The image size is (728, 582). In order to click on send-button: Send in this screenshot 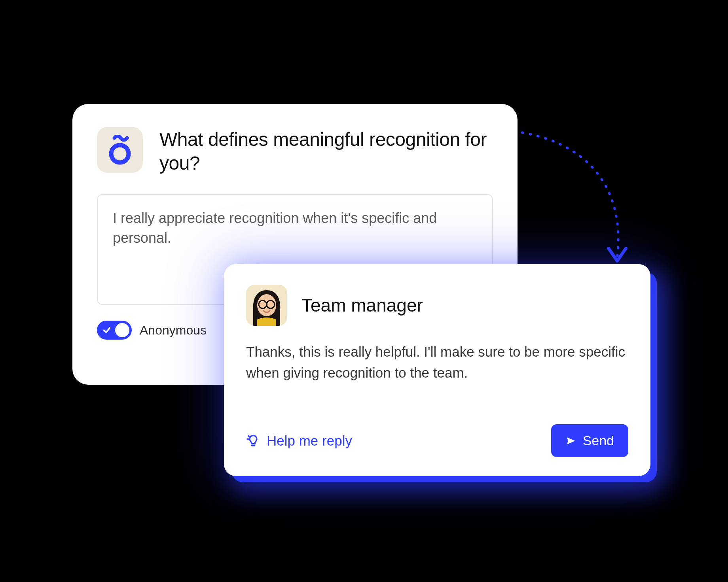, I will do `click(590, 440)`.